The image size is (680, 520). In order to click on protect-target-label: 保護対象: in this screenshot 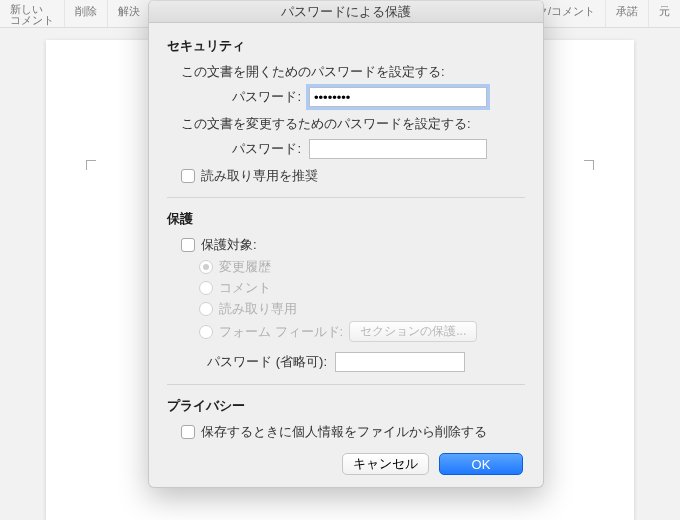, I will do `click(229, 245)`.